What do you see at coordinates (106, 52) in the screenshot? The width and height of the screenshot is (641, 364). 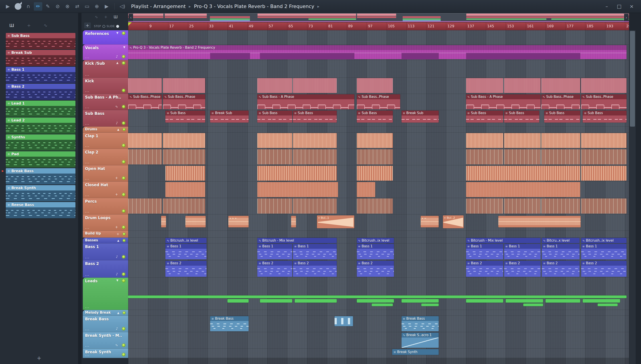 I see `track-header-vocals: Vocals...♪▼` at bounding box center [106, 52].